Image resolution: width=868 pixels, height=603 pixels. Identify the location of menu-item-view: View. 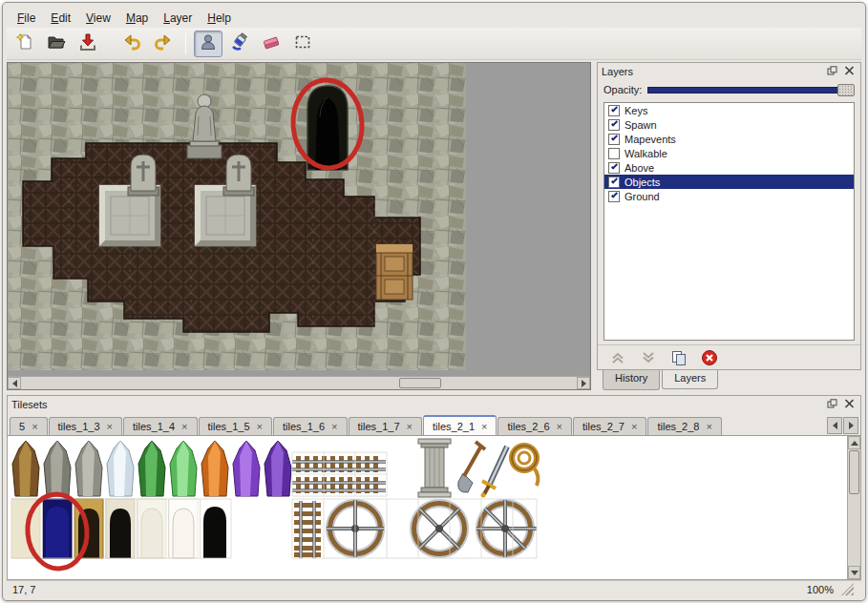
(98, 18).